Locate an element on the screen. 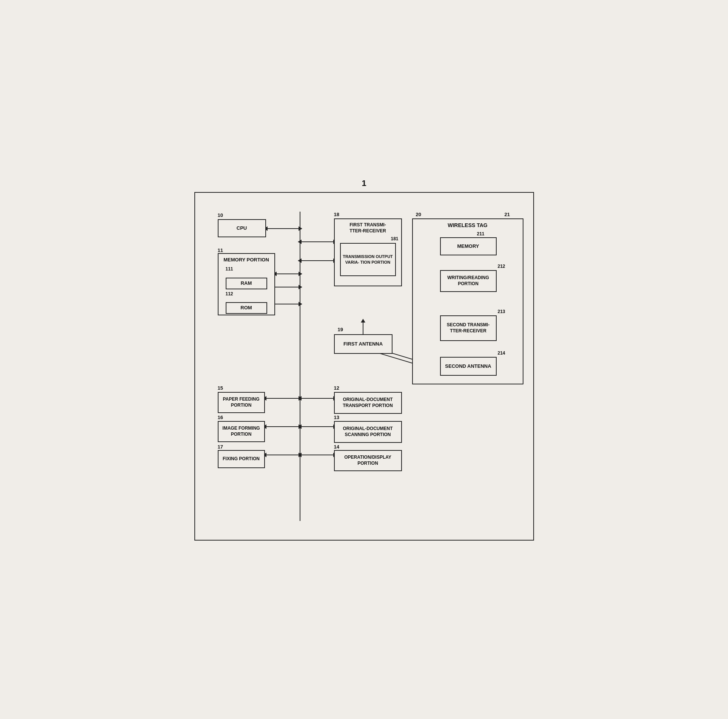 This screenshot has height=719, width=728. block-memory-wt: MEMORY is located at coordinates (468, 246).